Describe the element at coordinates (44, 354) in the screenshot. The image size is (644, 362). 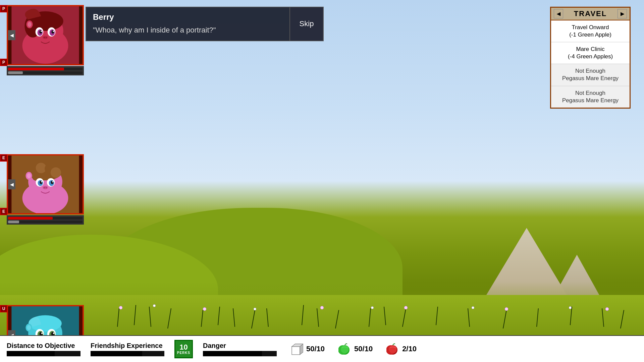
I see `distance-bar-track` at that location.